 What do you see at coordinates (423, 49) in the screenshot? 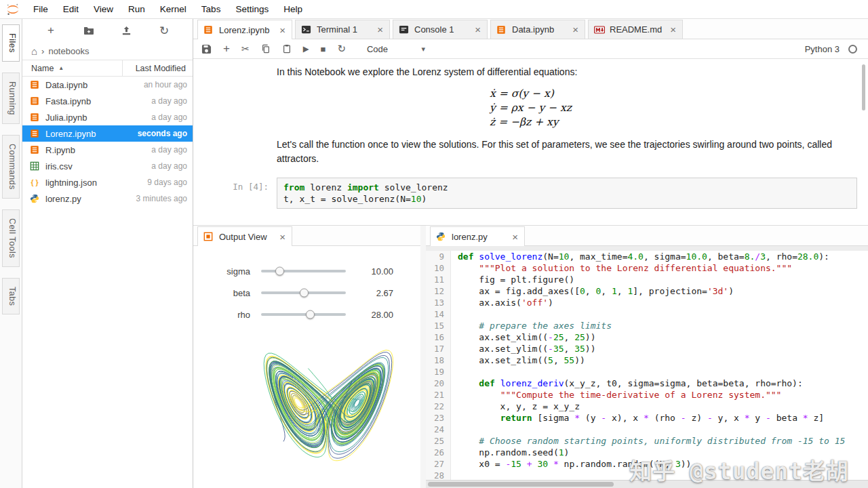
I see `chevron-down-icon: ▾` at bounding box center [423, 49].